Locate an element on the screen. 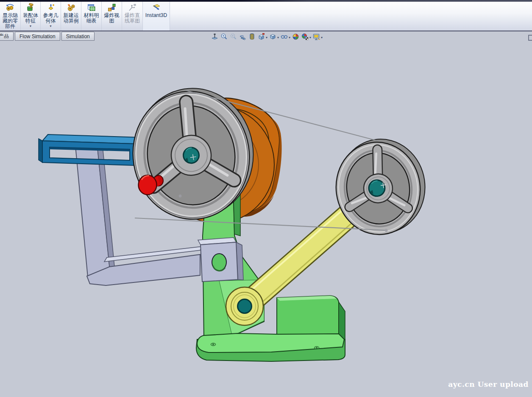  watermark: ayc.cn User upload is located at coordinates (488, 384).